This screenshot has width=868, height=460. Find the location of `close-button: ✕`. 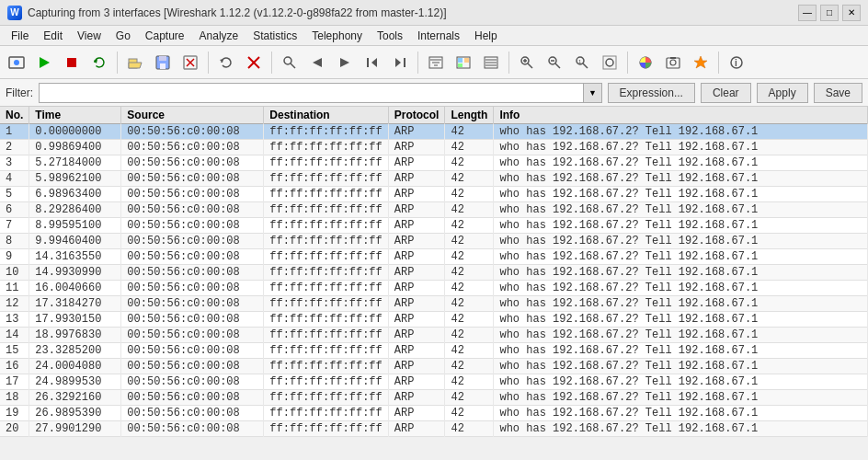

close-button: ✕ is located at coordinates (851, 13).